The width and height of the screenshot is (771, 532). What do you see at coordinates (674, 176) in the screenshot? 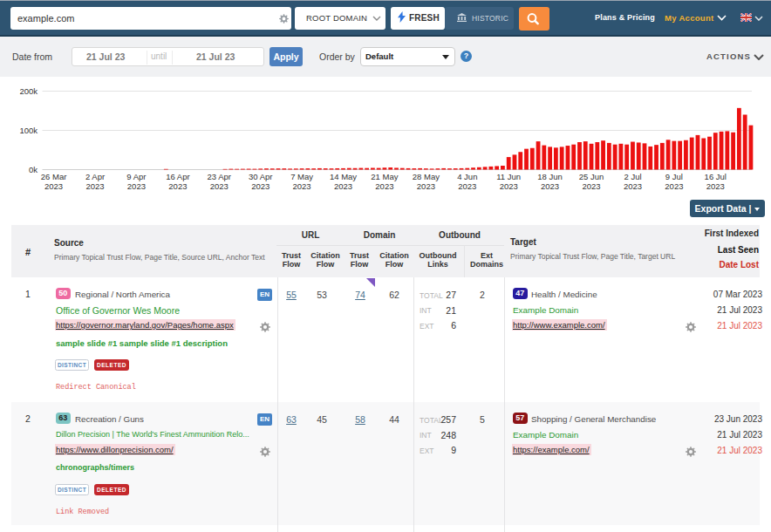
I see `svg-text: 9 Jul` at bounding box center [674, 176].